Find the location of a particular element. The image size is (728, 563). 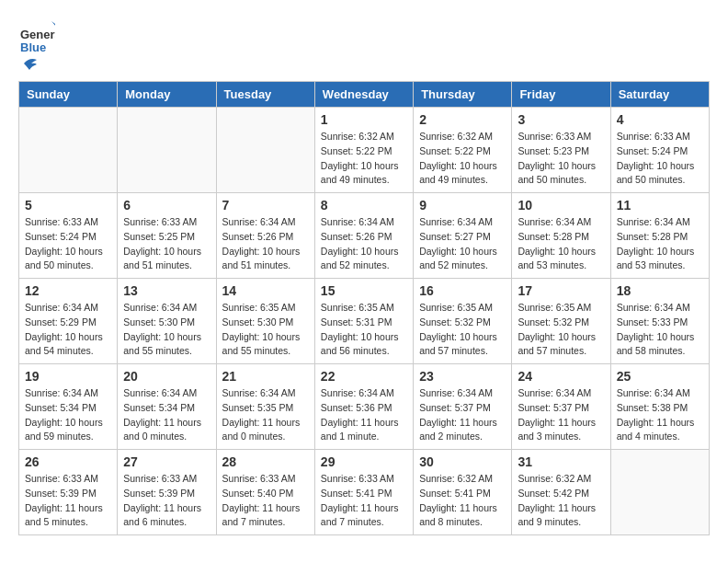

day-info: Sunrise: 6:33 AMSunset: 5:39 PMDaylight:… is located at coordinates (68, 500).